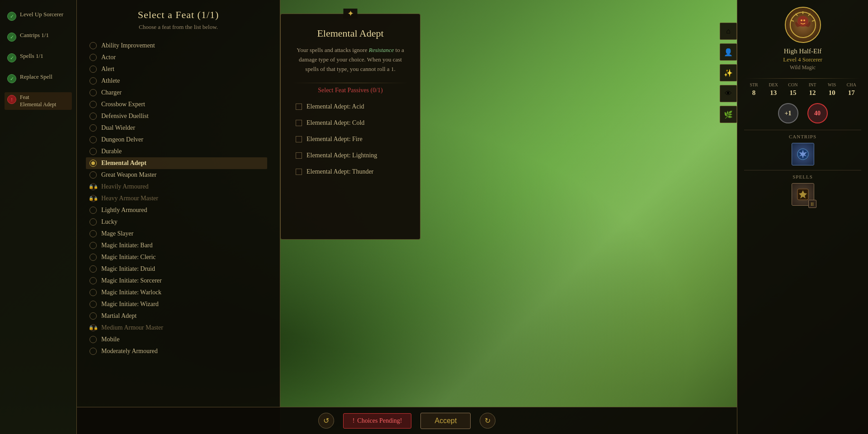 The width and height of the screenshot is (868, 434). Describe the element at coordinates (788, 113) in the screenshot. I see `ac-value: +1` at that location.